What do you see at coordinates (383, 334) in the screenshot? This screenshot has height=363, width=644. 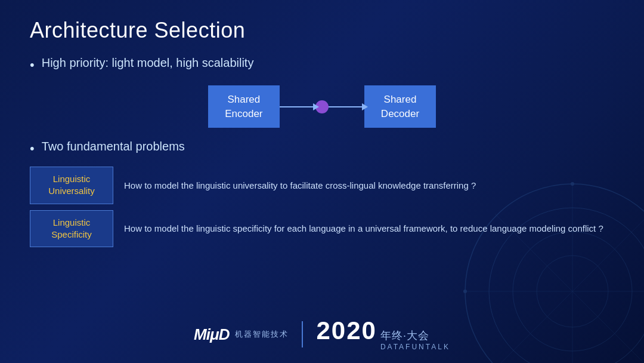 I see `footer-event-section: 2020 年终·大会 DATAFUNTALK` at bounding box center [383, 334].